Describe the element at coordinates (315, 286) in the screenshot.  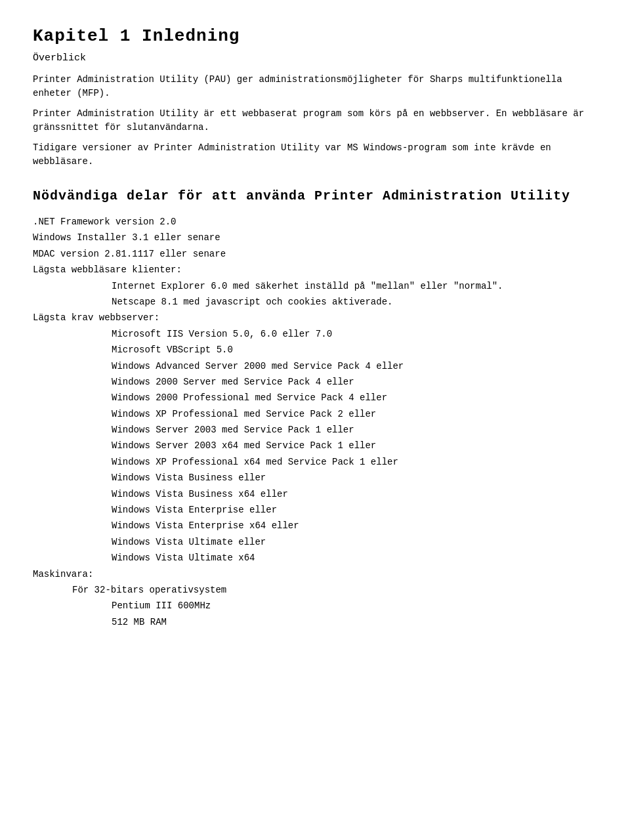
I see `list-item: Internet Explorer 6.0 med säkerhet instä…` at that location.